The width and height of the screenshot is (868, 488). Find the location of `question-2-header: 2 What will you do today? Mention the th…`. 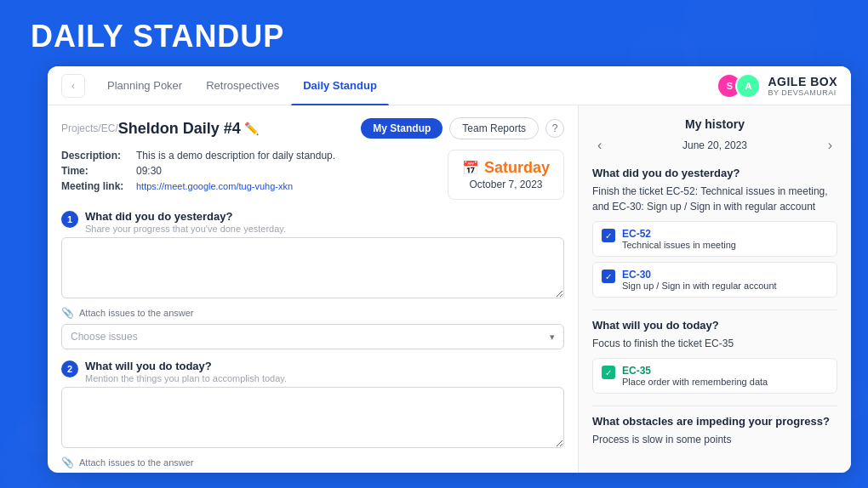

question-2-header: 2 What will you do today? Mention the th… is located at coordinates (313, 372).